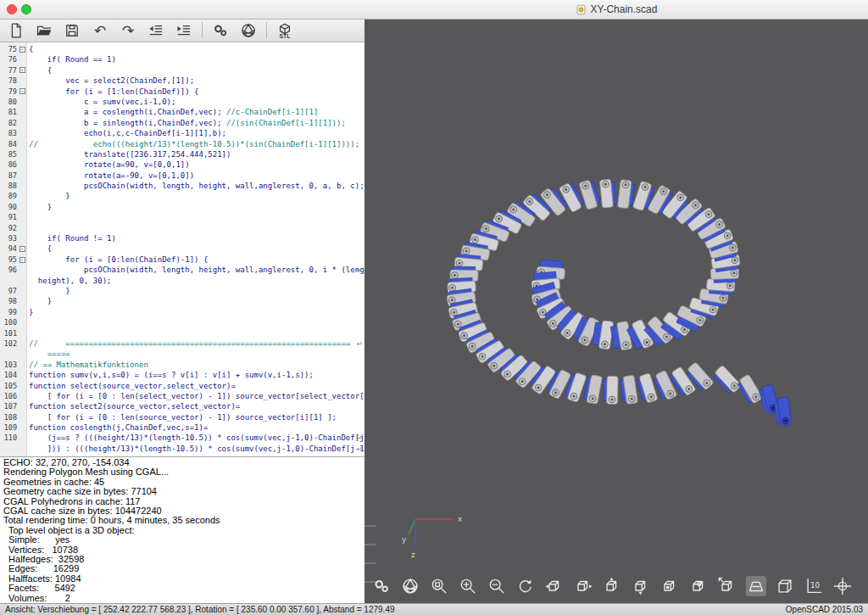  Describe the element at coordinates (156, 31) in the screenshot. I see `unindent-button` at that location.